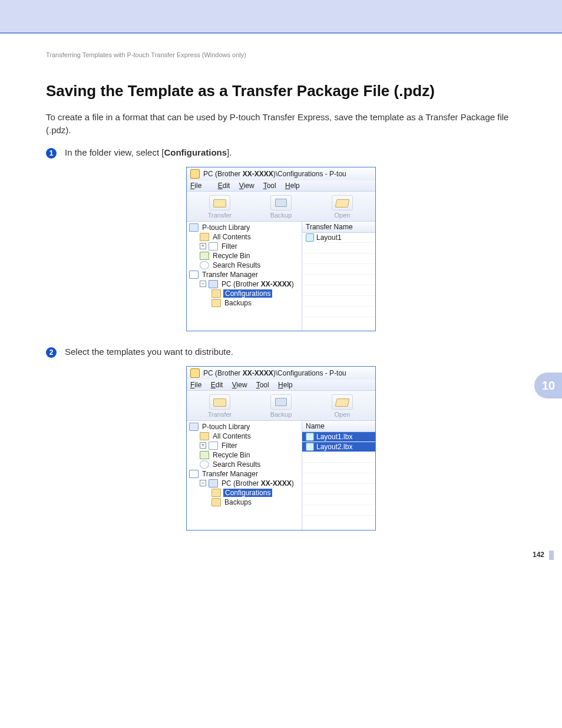 Image resolution: width=562 pixels, height=728 pixels. What do you see at coordinates (342, 402) in the screenshot?
I see `open-icon` at bounding box center [342, 402].